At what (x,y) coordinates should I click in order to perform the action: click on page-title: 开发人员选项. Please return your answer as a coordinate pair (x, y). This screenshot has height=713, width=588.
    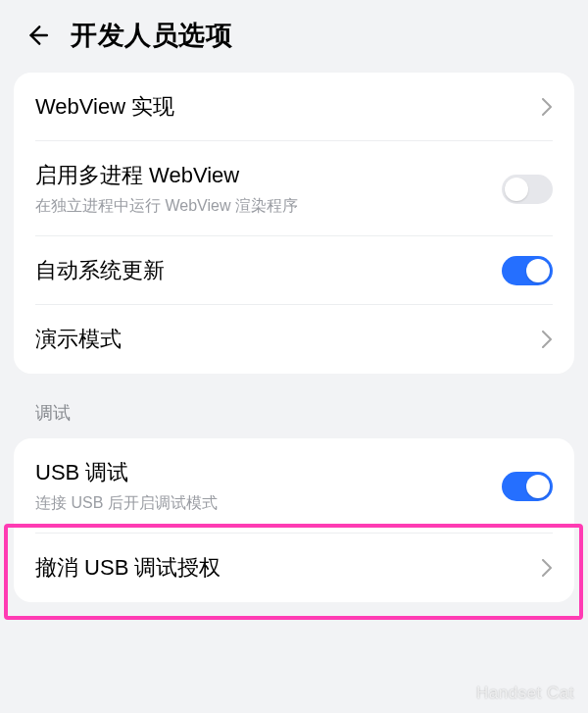
    Looking at the image, I should click on (151, 35).